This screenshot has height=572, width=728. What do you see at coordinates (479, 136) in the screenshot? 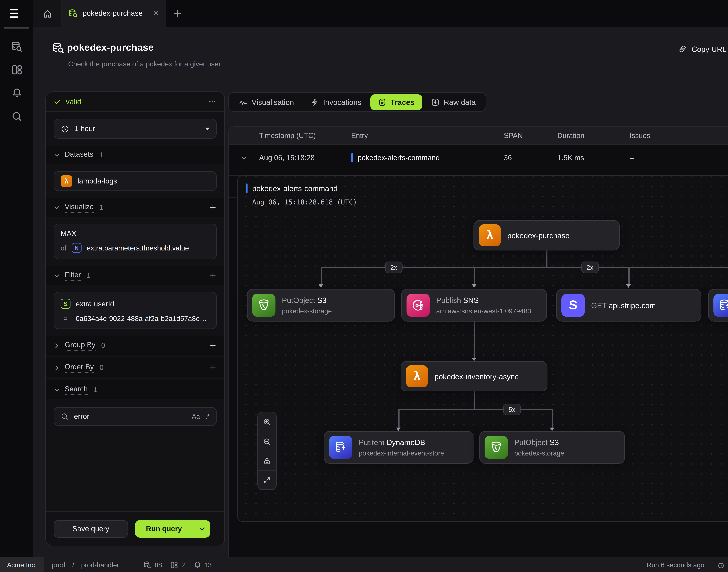
I see `table-header: Timestamp (UTC) Entry SPAN Duration Issu…` at bounding box center [479, 136].